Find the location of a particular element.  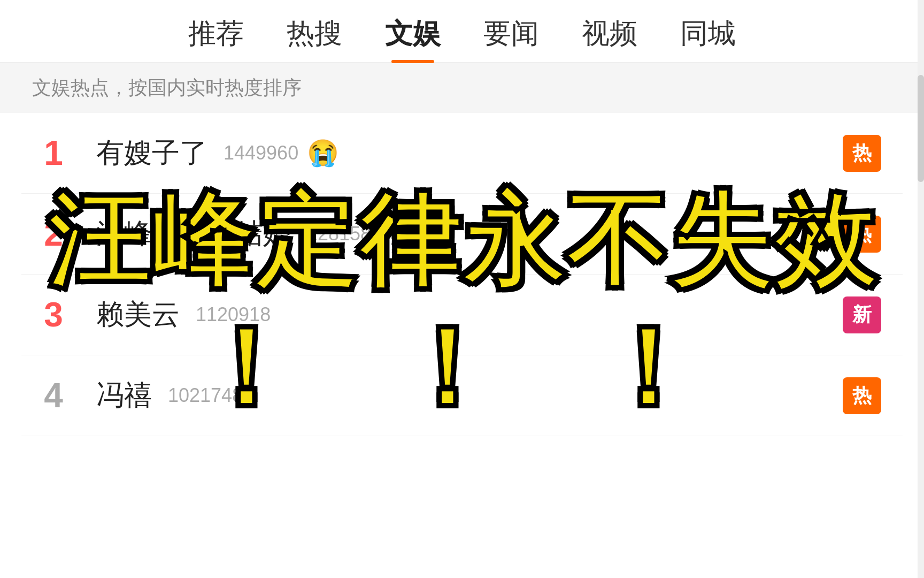

new-badge: 新 is located at coordinates (862, 315).